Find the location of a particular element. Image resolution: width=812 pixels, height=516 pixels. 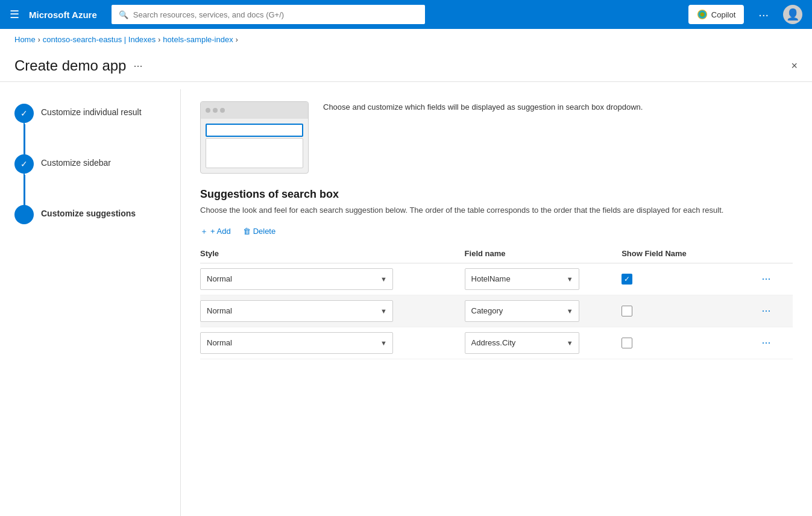

row-2-more-icon: ··· is located at coordinates (766, 310).